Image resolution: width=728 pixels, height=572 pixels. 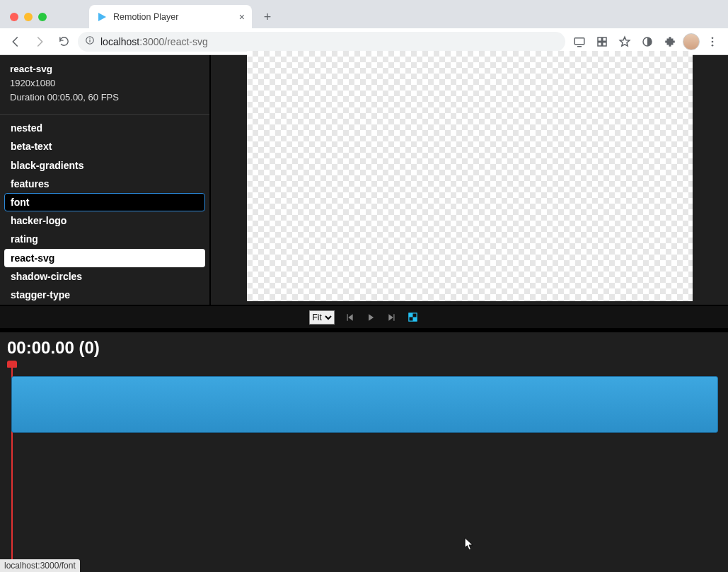 I want to click on composition-item-rating: rating, so click(x=105, y=239).